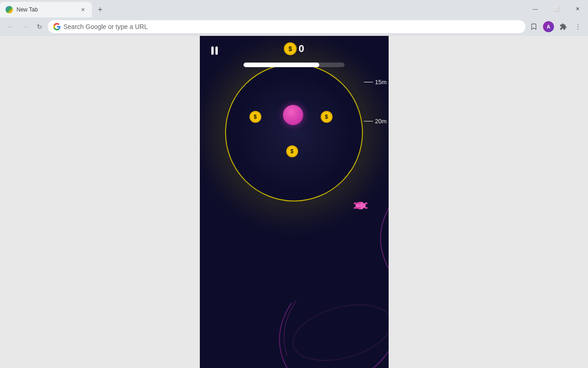 The width and height of the screenshot is (588, 368). Describe the element at coordinates (292, 27) in the screenshot. I see `search-placeholder: Search Google or type a URL` at that location.